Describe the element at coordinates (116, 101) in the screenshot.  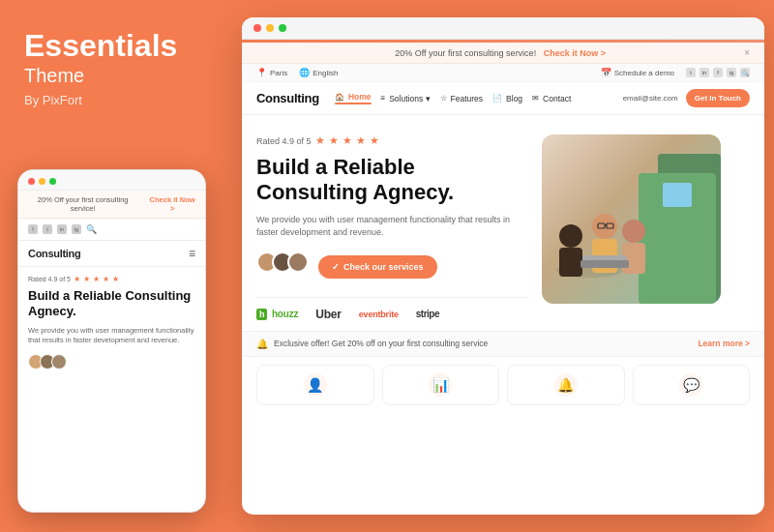
I see `brand-by: By PixFort` at that location.